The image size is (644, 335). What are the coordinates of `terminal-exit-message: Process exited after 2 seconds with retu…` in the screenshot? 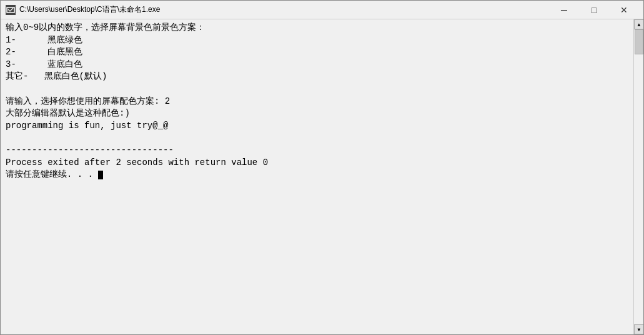 It's located at (137, 162).